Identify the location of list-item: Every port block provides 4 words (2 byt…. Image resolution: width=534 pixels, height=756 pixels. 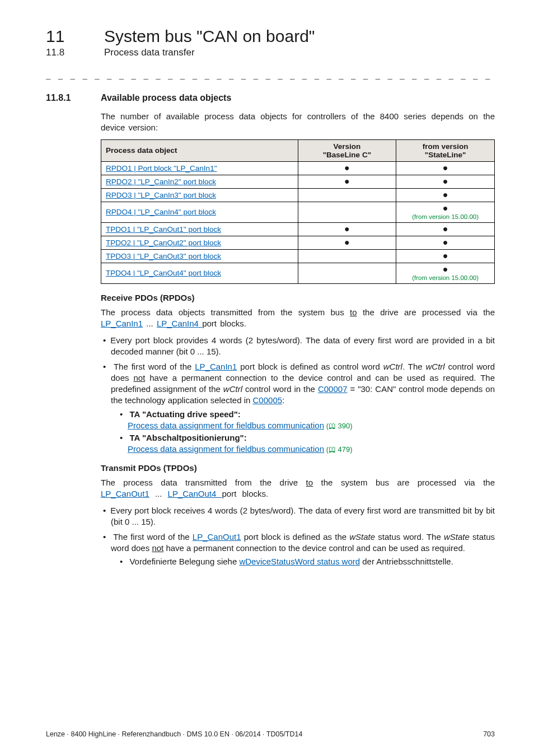
(298, 346).